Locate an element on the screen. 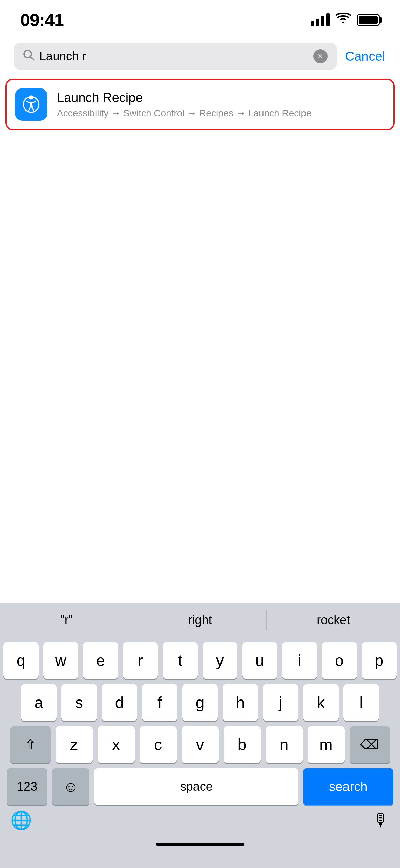 The width and height of the screenshot is (400, 868). key-c: c is located at coordinates (158, 745).